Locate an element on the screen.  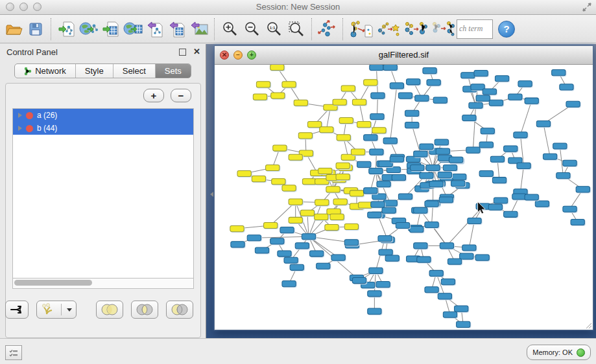
import-table-database-button is located at coordinates (133, 29).